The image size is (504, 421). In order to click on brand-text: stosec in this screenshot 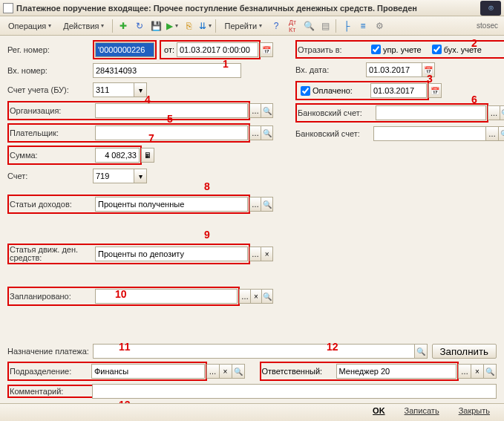, I will do `click(488, 25)`.